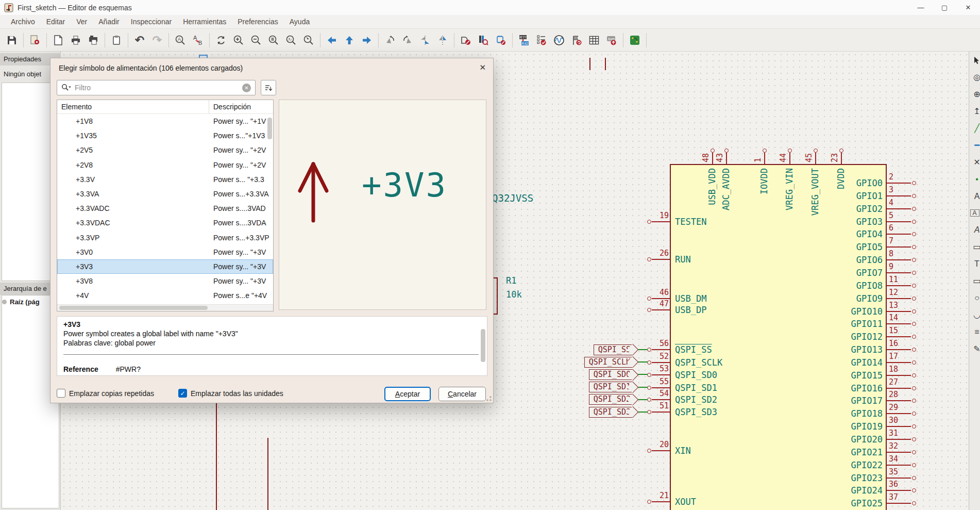 The width and height of the screenshot is (980, 510). I want to click on list-vertical-scrollbar, so click(270, 140).